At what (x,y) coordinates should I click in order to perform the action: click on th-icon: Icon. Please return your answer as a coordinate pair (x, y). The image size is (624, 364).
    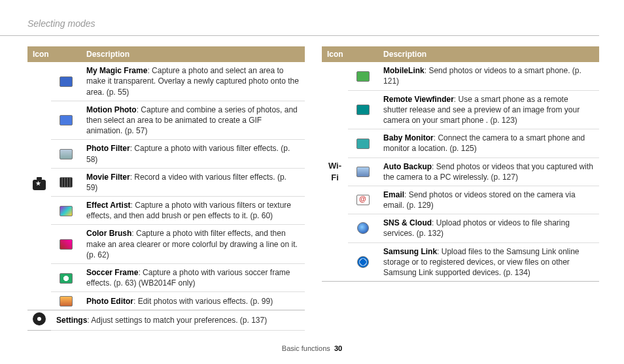
    Looking at the image, I should click on (54, 54).